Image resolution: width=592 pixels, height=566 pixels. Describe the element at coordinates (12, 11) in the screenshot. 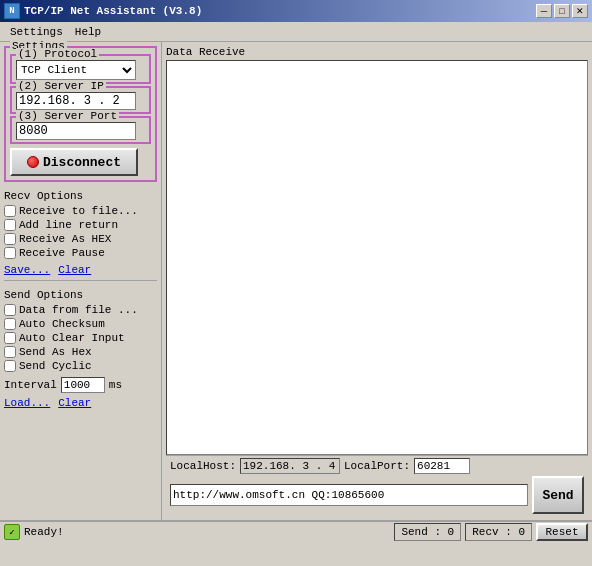

I see `app-icon: N` at that location.